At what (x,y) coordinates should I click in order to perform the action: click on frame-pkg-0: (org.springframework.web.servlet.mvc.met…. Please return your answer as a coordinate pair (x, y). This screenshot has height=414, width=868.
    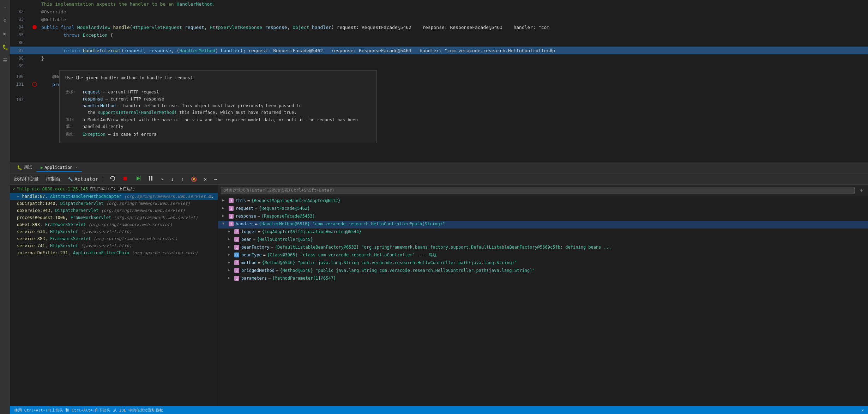
    Looking at the image, I should click on (171, 196).